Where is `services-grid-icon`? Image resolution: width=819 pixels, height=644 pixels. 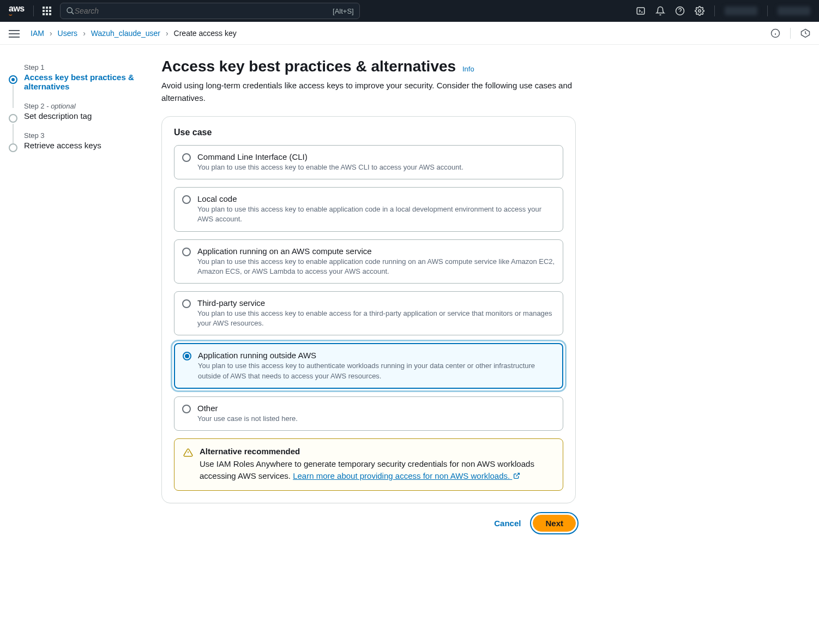
services-grid-icon is located at coordinates (47, 11).